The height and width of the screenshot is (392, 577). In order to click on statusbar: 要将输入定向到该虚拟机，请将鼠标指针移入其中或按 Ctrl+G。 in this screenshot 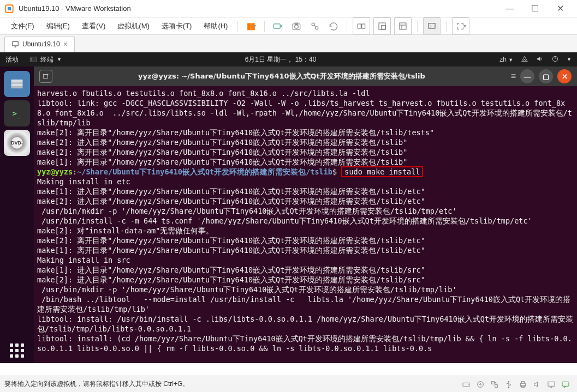, I will do `click(288, 384)`.